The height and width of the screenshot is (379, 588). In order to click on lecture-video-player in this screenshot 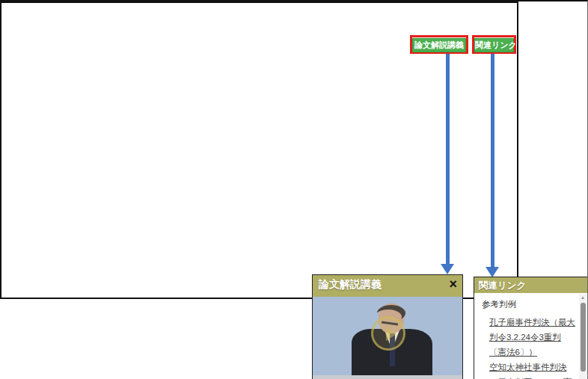, I will do `click(388, 338)`.